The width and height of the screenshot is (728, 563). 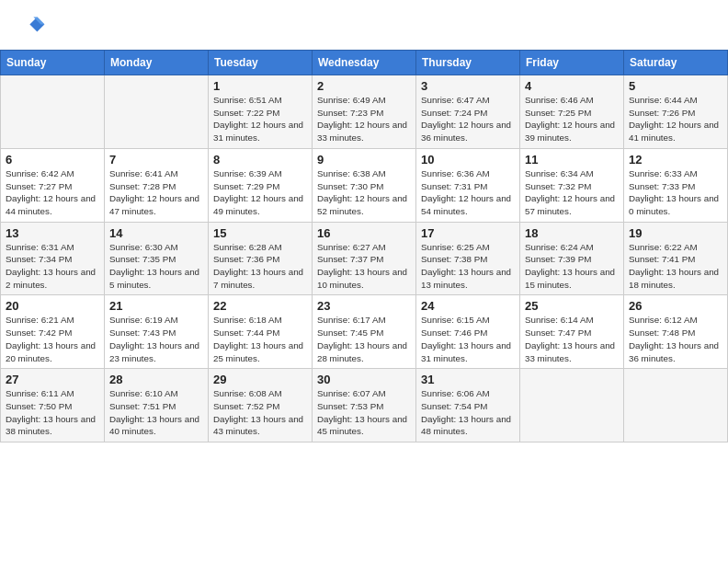 What do you see at coordinates (572, 112) in the screenshot?
I see `calendar-cell: 4Sunrise: 6:46 AMSunset: 7:25 PMDaylight…` at bounding box center [572, 112].